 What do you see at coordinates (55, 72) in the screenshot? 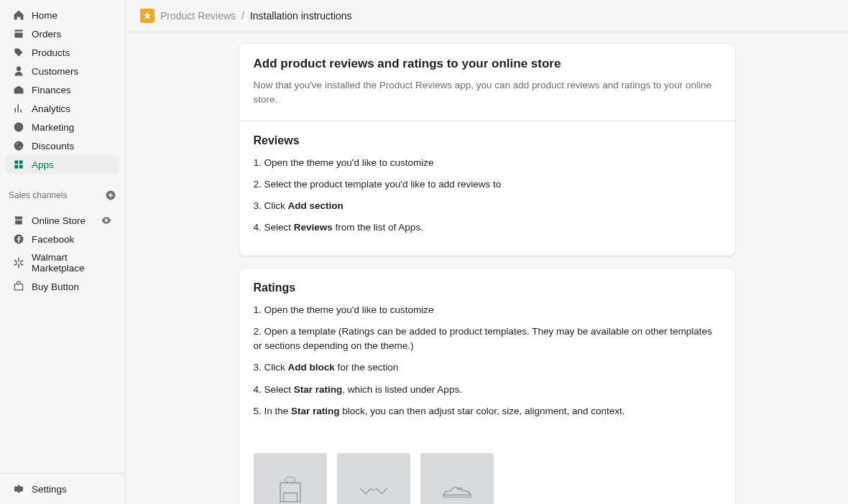
I see `nav-label: Customers` at bounding box center [55, 72].